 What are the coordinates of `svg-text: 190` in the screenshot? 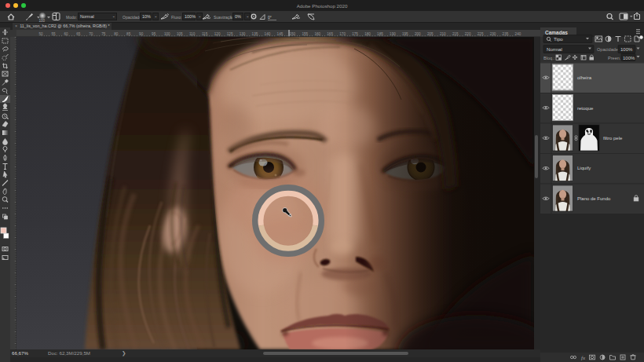 It's located at (393, 35).